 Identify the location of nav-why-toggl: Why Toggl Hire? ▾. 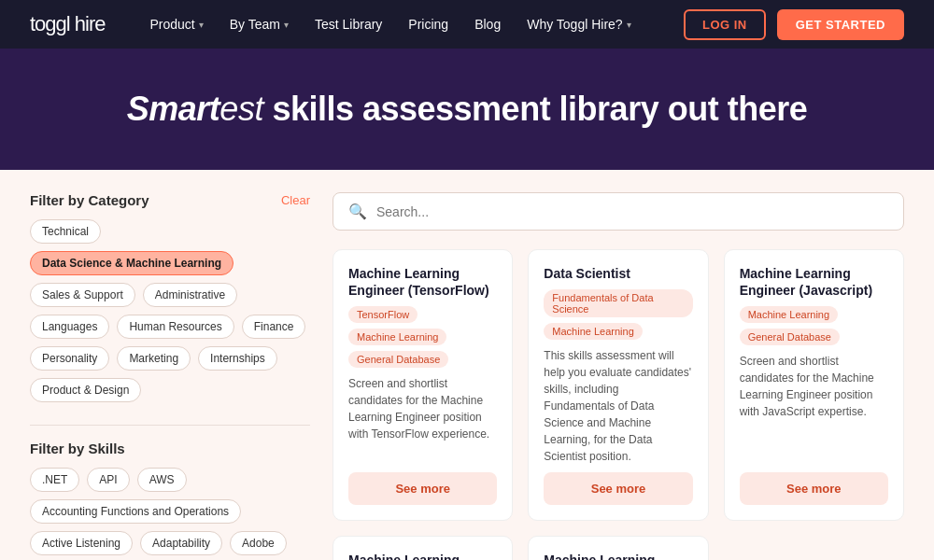
(579, 24).